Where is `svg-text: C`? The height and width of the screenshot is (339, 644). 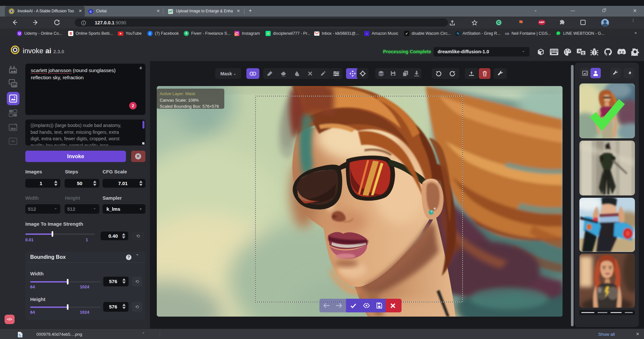
svg-text: C is located at coordinates (91, 12).